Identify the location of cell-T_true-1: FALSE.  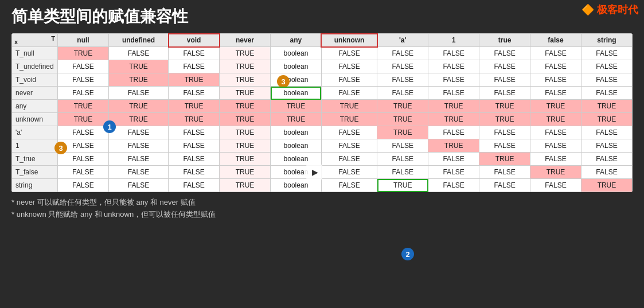
(138, 159).